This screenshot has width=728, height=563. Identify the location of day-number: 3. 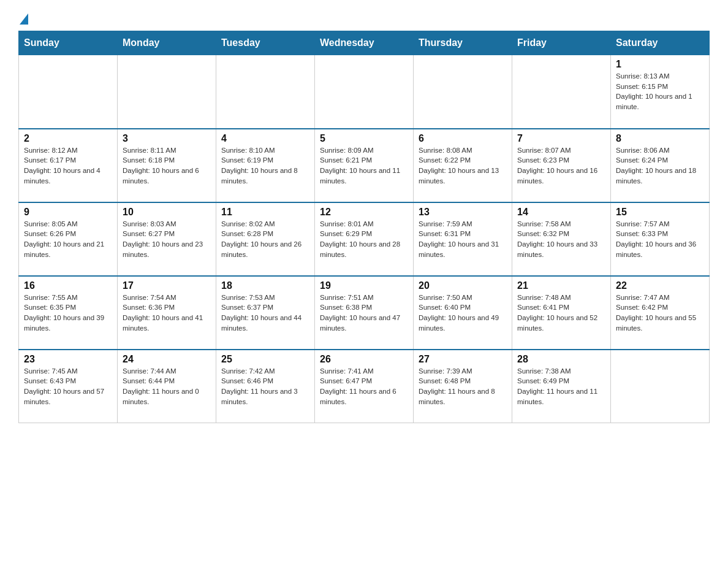
(167, 139).